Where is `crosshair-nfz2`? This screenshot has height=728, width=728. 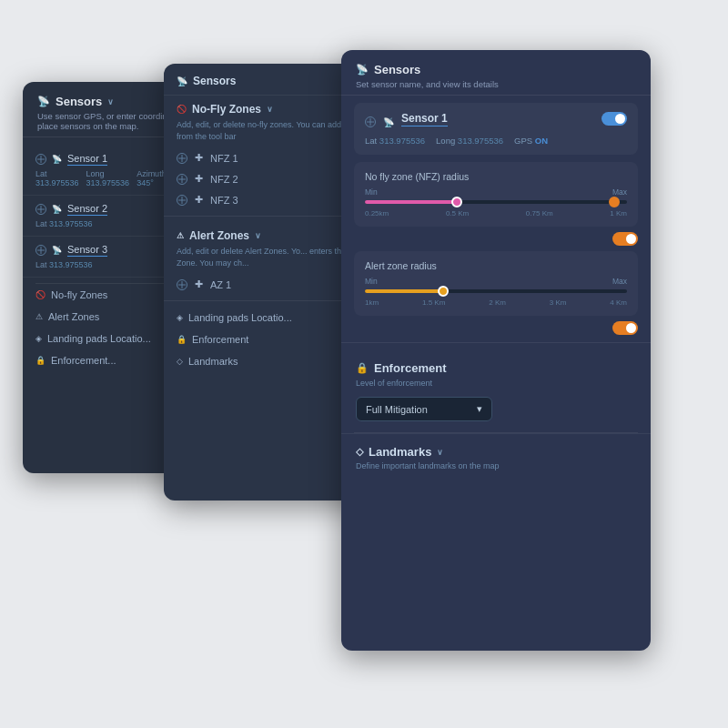
crosshair-nfz2 is located at coordinates (182, 179).